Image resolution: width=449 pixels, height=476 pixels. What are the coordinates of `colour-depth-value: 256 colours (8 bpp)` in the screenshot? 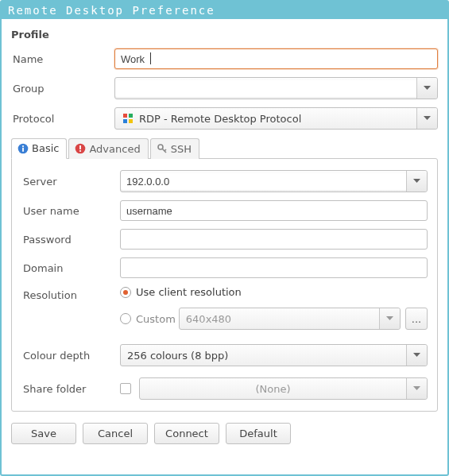 It's located at (178, 356).